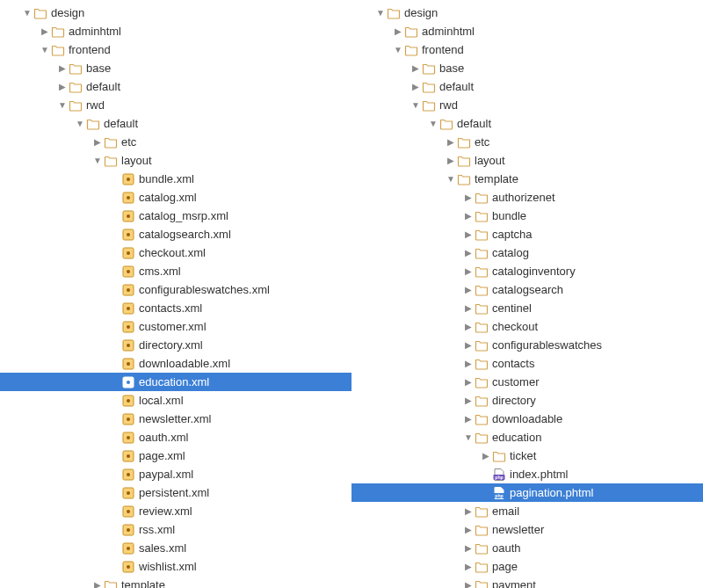  Describe the element at coordinates (527, 179) in the screenshot. I see `tree-folder-row: ▼template` at that location.